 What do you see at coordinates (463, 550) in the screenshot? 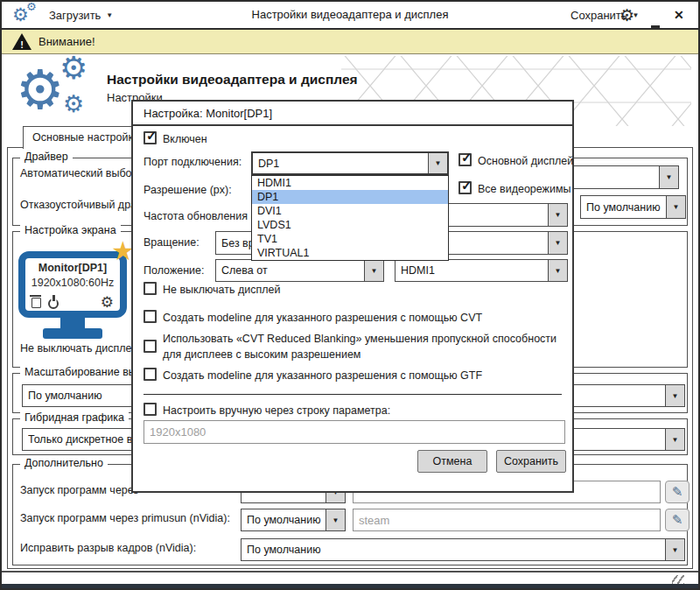
I see `fix-tearing-dropdown: По умолчанию ▼` at bounding box center [463, 550].